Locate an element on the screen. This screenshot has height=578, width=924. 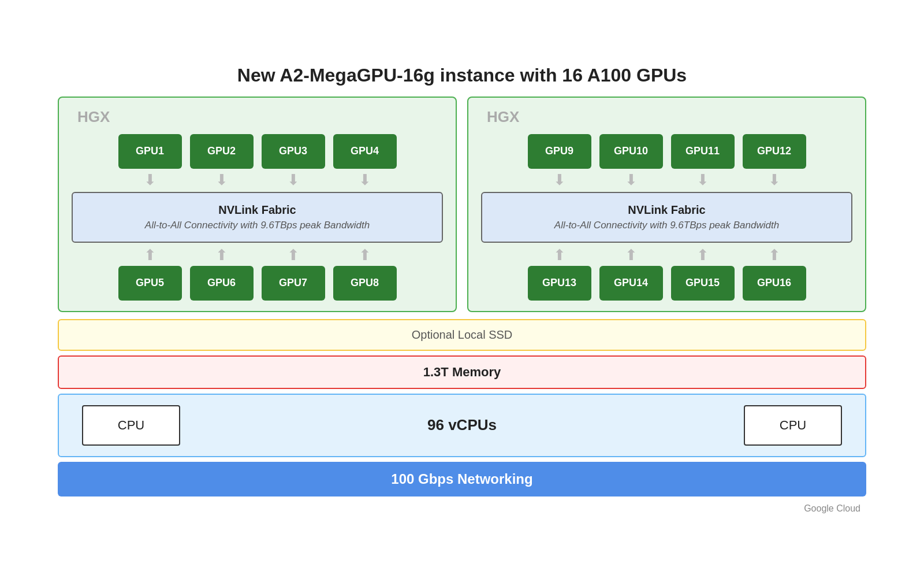
gpu7: GPU7 is located at coordinates (293, 283).